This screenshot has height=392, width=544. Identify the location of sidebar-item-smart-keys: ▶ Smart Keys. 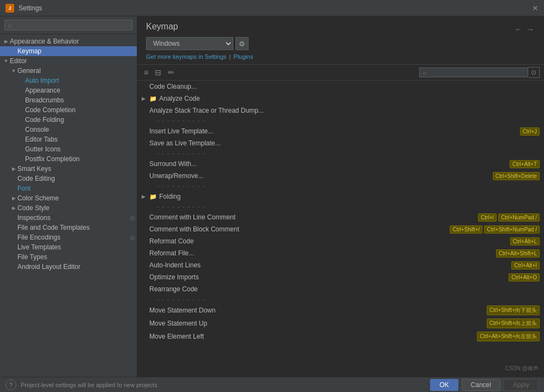
(69, 169).